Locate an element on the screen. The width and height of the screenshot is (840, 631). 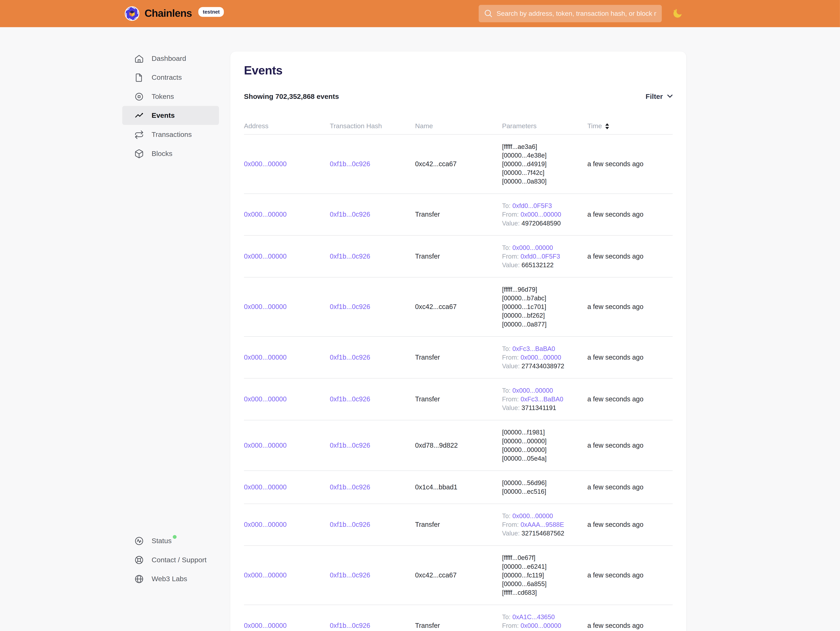
sidebar-item-label: Dashboard is located at coordinates (169, 58).